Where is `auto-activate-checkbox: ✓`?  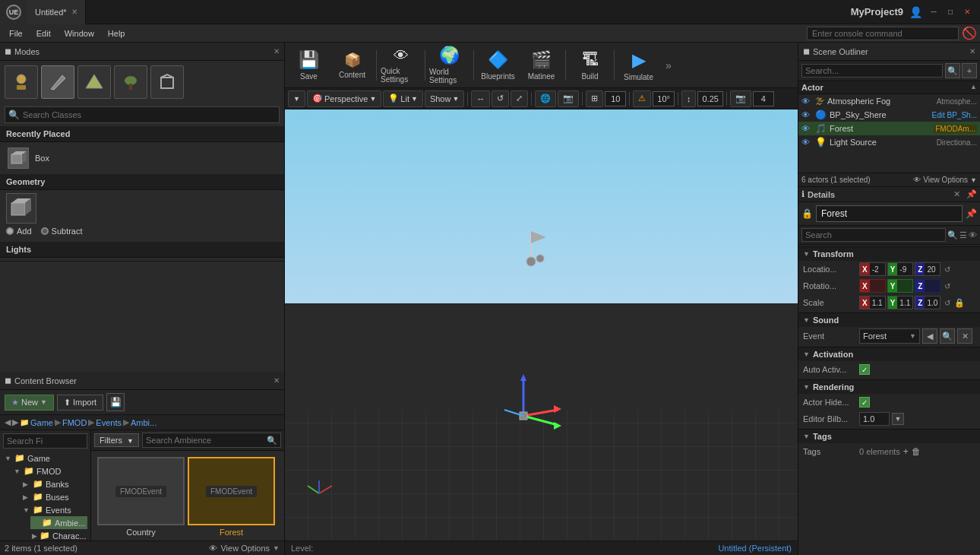
auto-activate-checkbox: ✓ is located at coordinates (865, 369).